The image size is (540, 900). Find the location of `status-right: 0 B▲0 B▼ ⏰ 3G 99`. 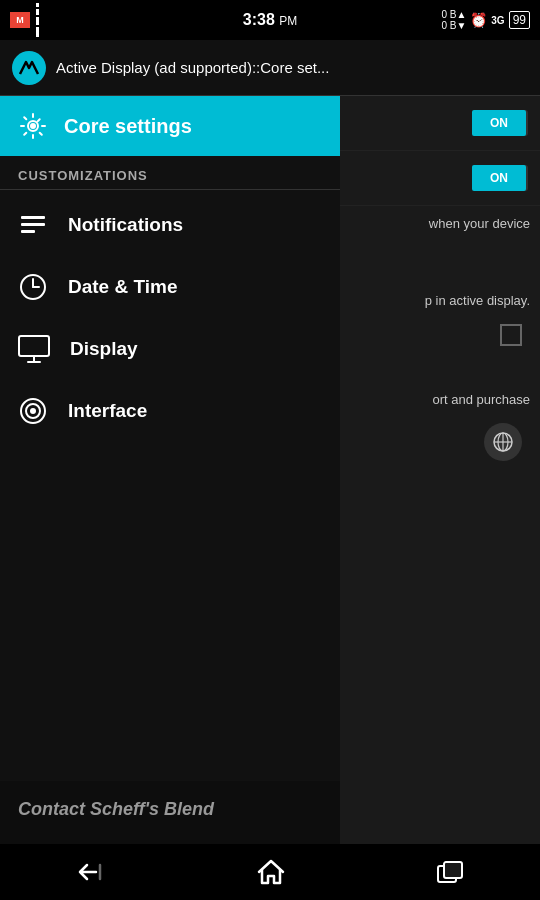

status-right: 0 B▲0 B▼ ⏰ 3G 99 is located at coordinates (486, 20).